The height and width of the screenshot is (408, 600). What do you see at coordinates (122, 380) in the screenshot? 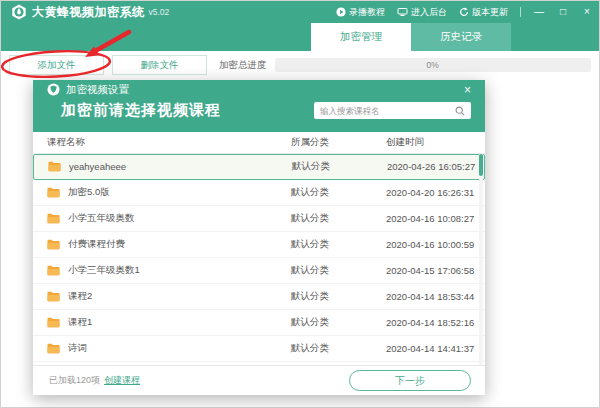
I see `create-course-link: 创建课程` at bounding box center [122, 380].